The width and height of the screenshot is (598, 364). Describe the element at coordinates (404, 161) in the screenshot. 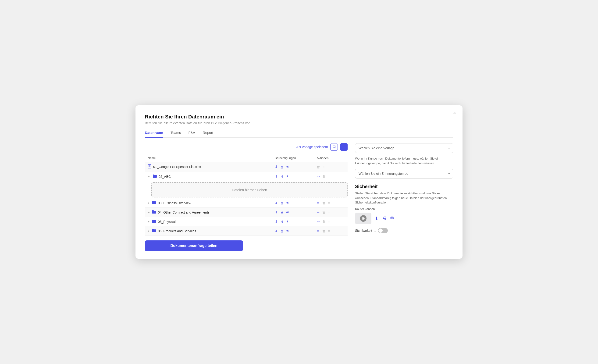

I see `reminder-text: Wenn Ihr Kunde noch Dokumente liefern mu…` at that location.